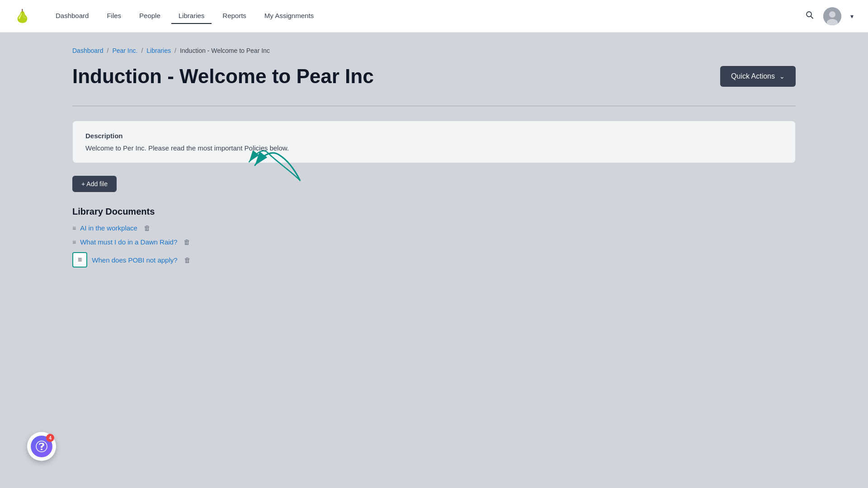 Image resolution: width=868 pixels, height=488 pixels. Describe the element at coordinates (758, 76) in the screenshot. I see `quick-actions-button: Quick Actions ⌄` at that location.